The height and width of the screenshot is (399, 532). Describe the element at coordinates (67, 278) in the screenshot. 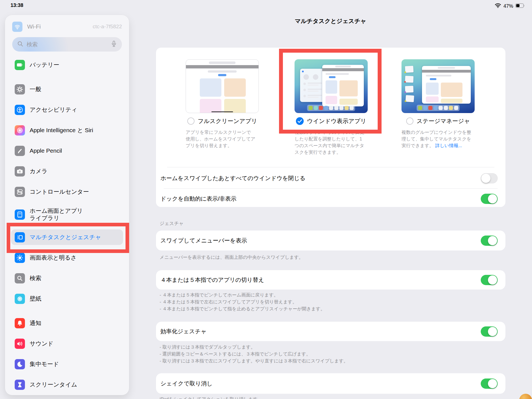

I see `sidebar-item-search: 検索` at that location.